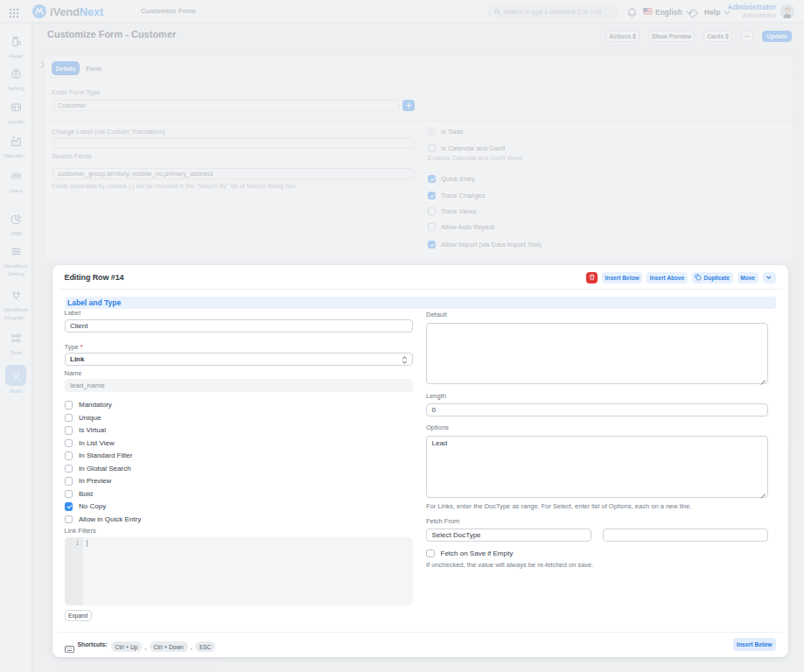 The width and height of the screenshot is (804, 672). Describe the element at coordinates (240, 462) in the screenshot. I see `property-checkboxes: MandatoryUniqueIs VirtualIn List ViewIn …` at that location.